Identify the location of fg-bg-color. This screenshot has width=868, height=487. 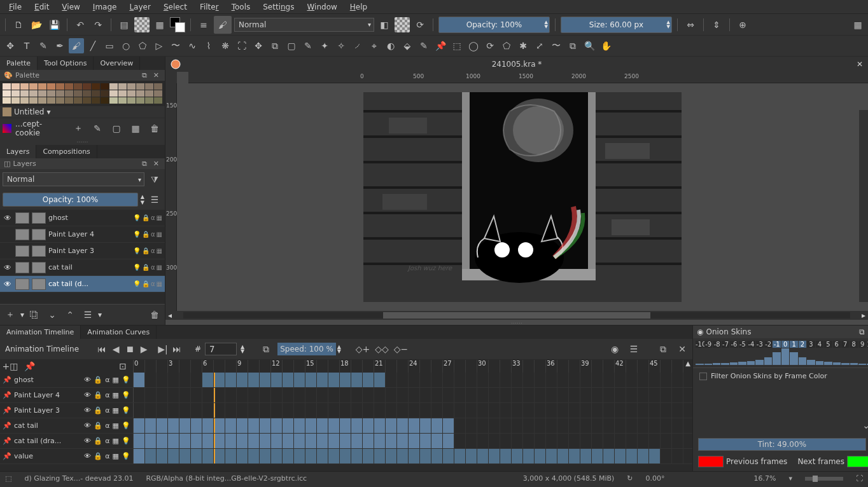
(178, 25).